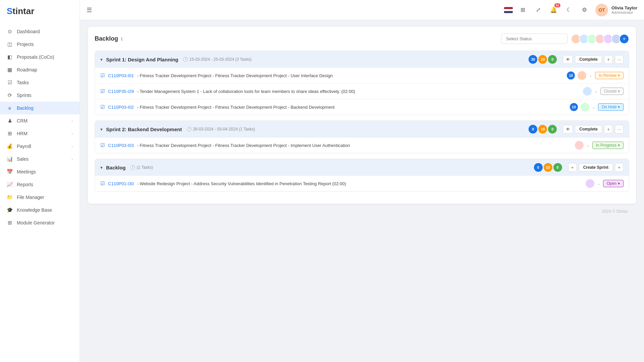  I want to click on settings-icon-btn: ⚙, so click(585, 10).